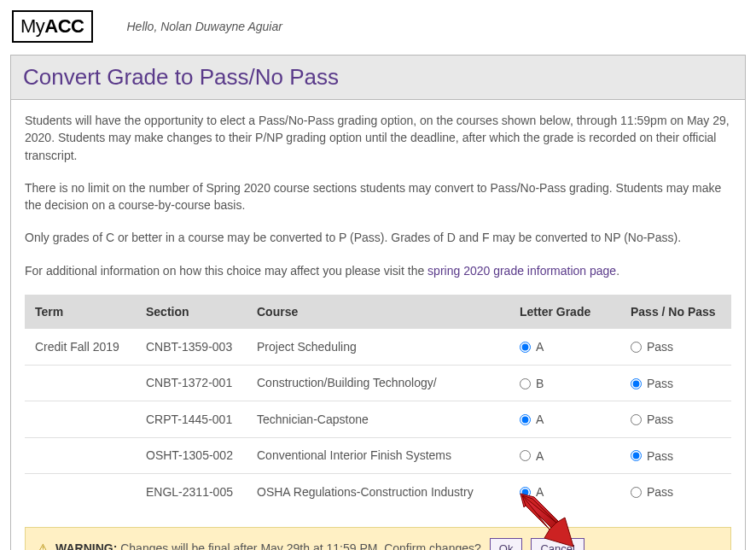 The height and width of the screenshot is (550, 756). I want to click on table-row: OSHT-1305-002Conventional Interior Finis…, so click(378, 455).